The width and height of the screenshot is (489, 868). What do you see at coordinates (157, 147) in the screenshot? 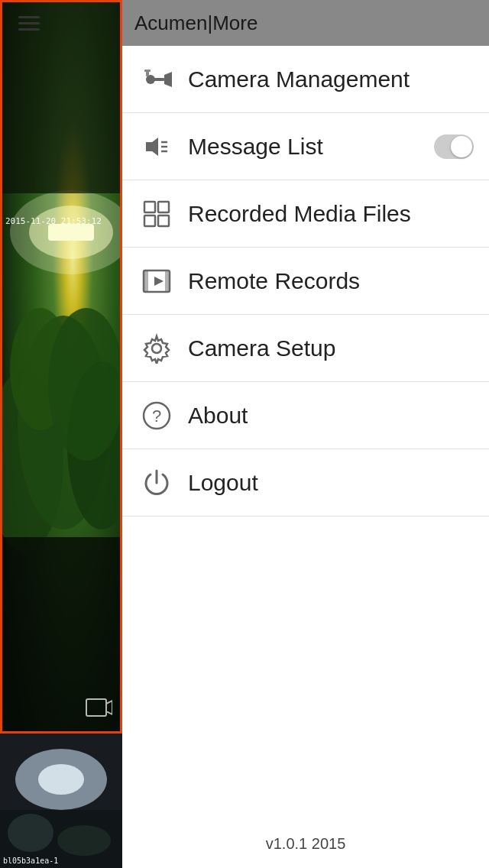
I see `message-list-icon` at bounding box center [157, 147].